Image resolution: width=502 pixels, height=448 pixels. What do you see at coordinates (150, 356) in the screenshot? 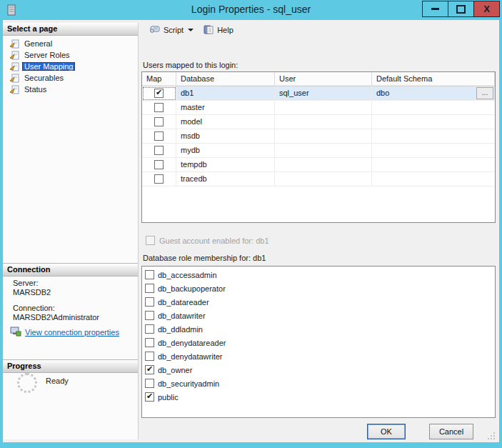
I see `role-checkbox-db_denydatawriter` at bounding box center [150, 356].